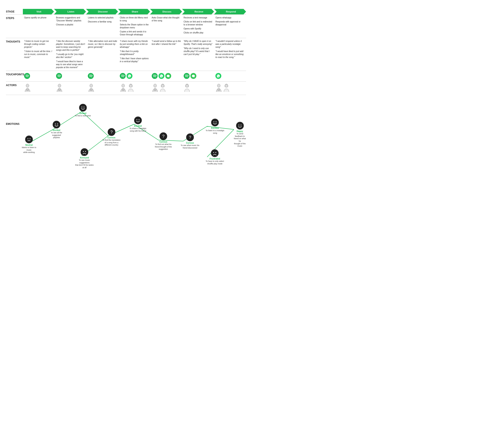  Describe the element at coordinates (240, 135) in the screenshot. I see `emotion-node-happy: Happy To send feedback tofriend on what …` at that location.